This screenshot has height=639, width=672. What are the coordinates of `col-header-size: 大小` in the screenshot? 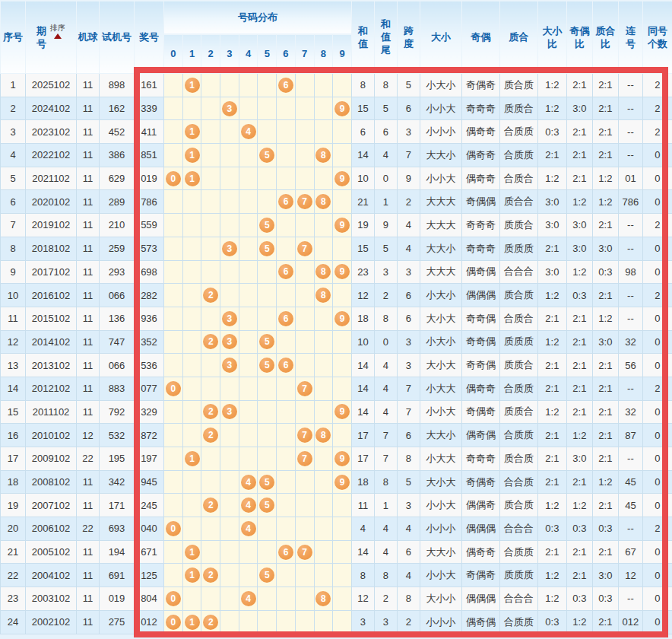 It's located at (441, 37).